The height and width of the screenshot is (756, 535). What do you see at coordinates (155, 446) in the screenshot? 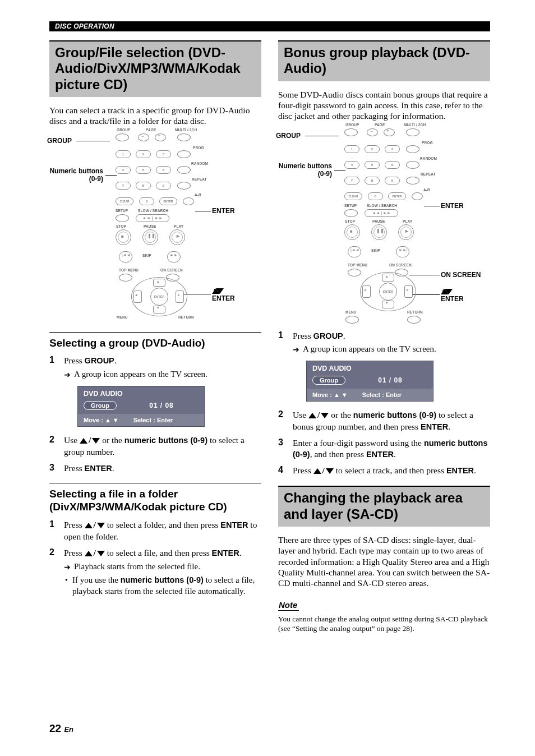
I see `left-a-step2: 2 Use / or the numeric buttons (0-9) to …` at bounding box center [155, 446].